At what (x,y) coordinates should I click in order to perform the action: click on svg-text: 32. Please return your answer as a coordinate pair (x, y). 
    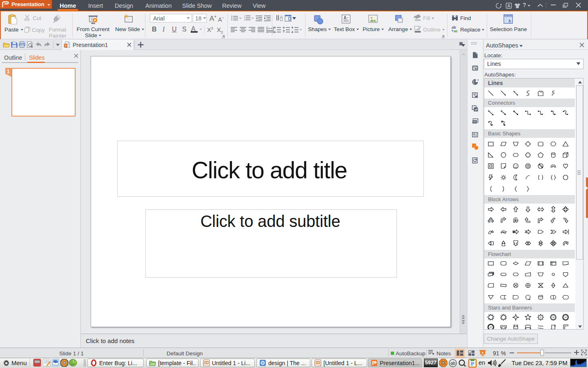
    Looking at the image, I should click on (491, 327).